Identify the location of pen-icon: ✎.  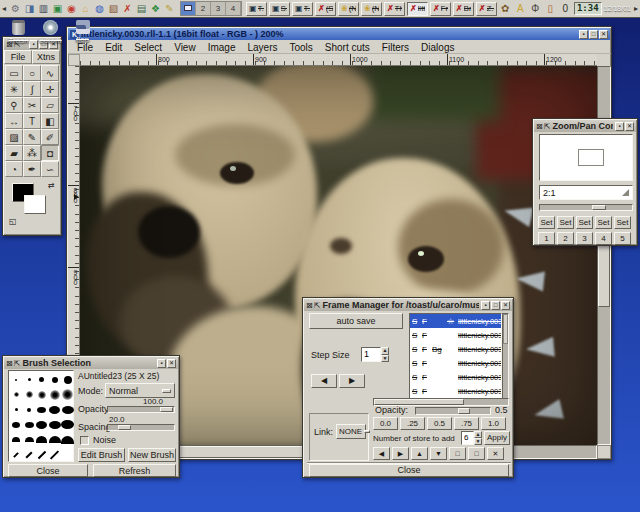
(170, 8).